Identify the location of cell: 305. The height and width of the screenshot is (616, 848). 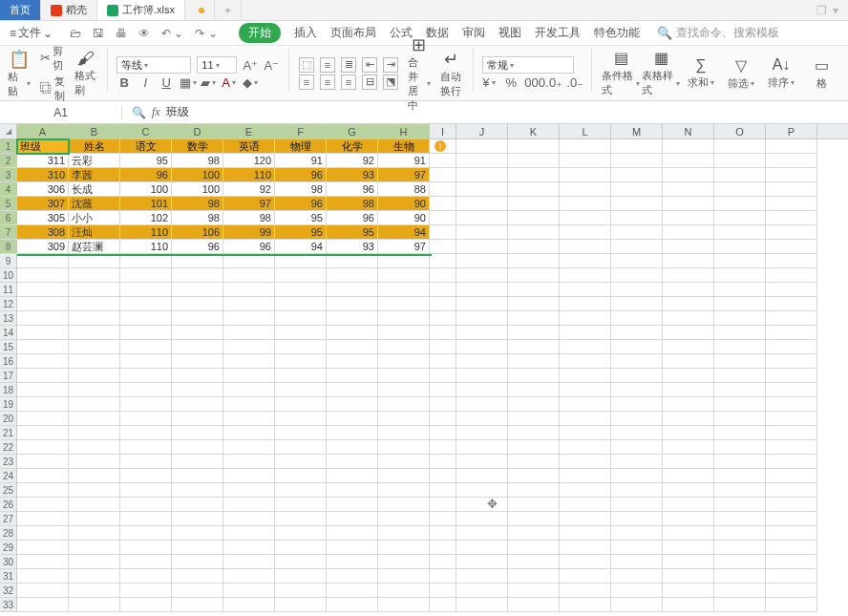
(43, 218).